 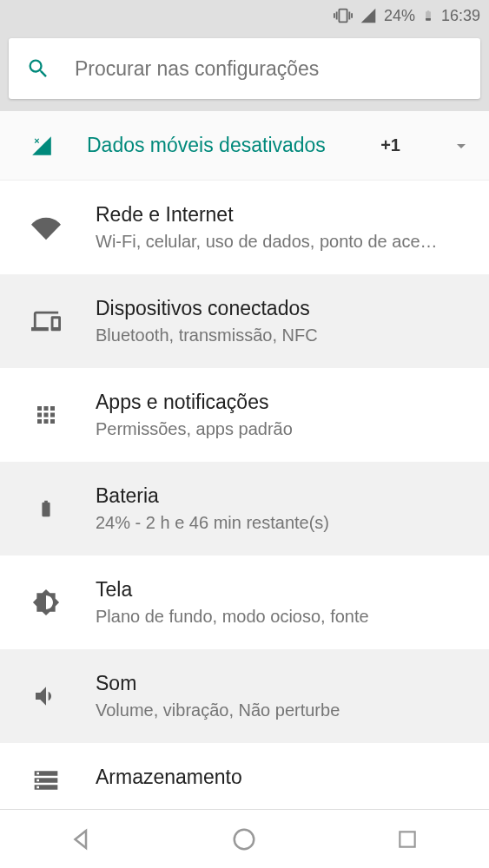 What do you see at coordinates (400, 16) in the screenshot?
I see `battery-percent: 24%` at bounding box center [400, 16].